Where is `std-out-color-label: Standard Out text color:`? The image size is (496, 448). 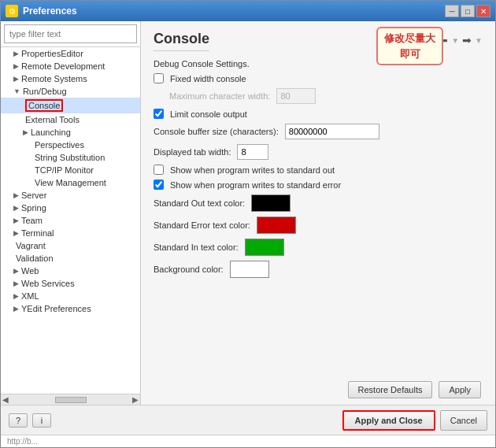
std-out-color-label: Standard Out text color: is located at coordinates (199, 203).